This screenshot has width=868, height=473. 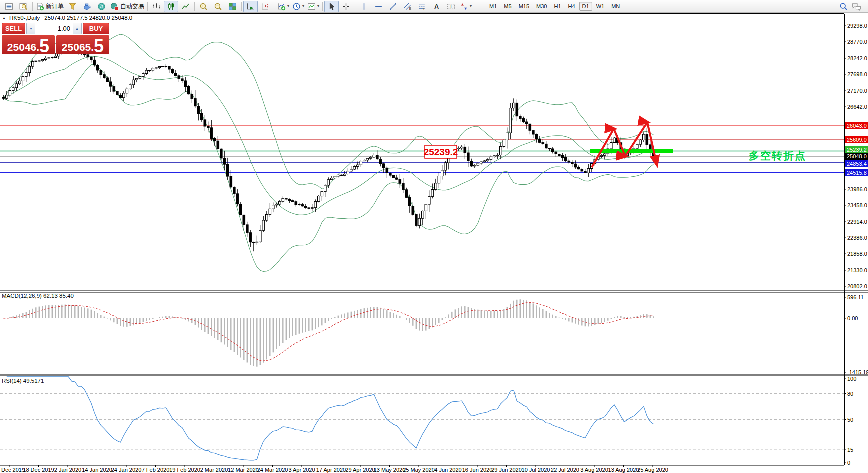 What do you see at coordinates (852, 318) in the screenshot?
I see `svg-text: 0.00` at bounding box center [852, 318].